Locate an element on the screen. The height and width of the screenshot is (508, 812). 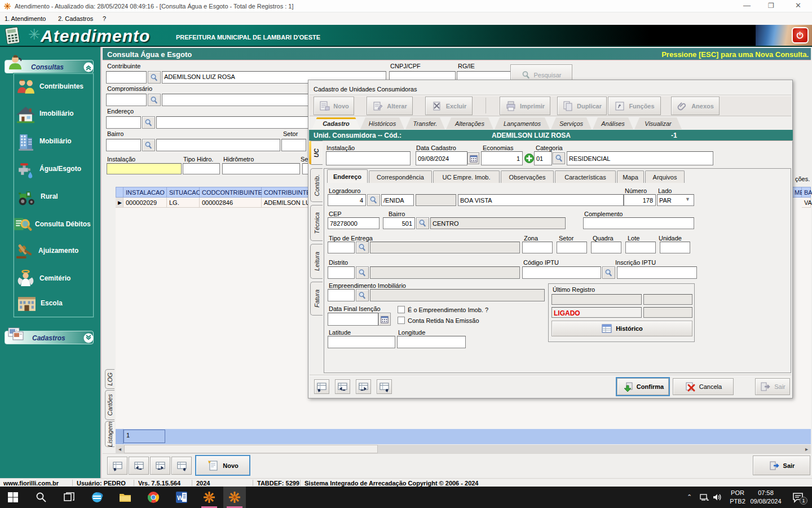
power-button: ⏻ is located at coordinates (800, 35).